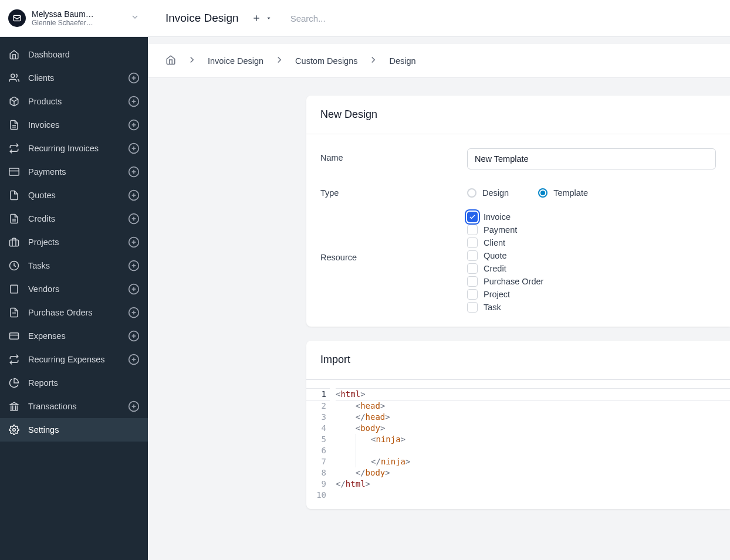 The height and width of the screenshot is (560, 730). I want to click on resource-checkbox-payment: Payment, so click(592, 230).